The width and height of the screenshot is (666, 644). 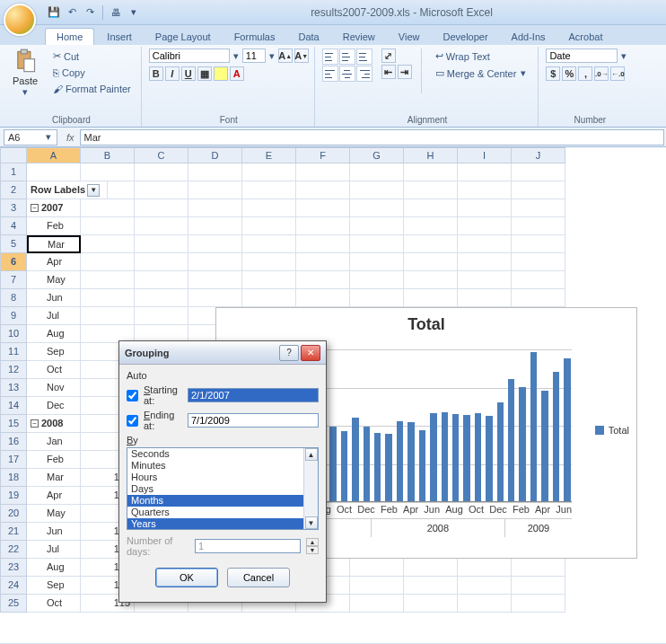 I want to click on column-header: D, so click(x=215, y=155).